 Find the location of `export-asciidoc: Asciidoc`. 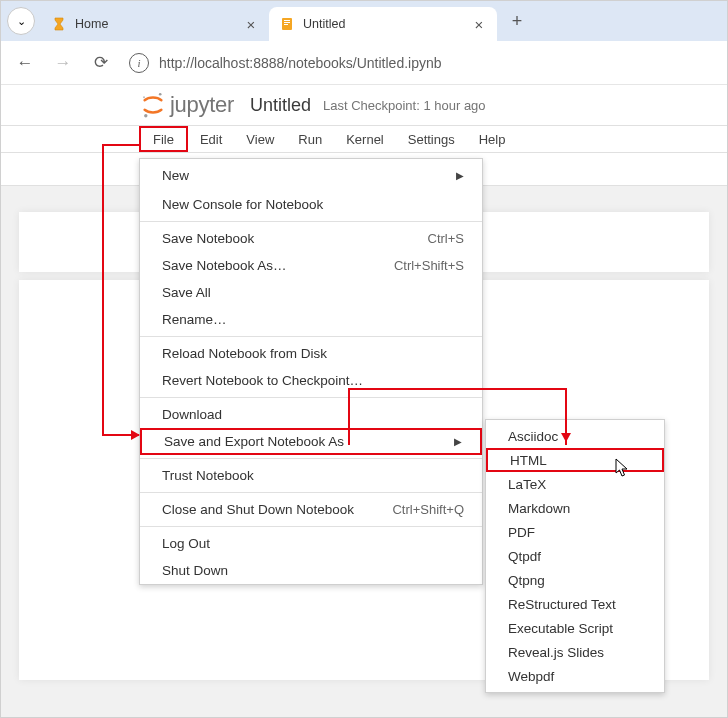

export-asciidoc: Asciidoc is located at coordinates (575, 436).